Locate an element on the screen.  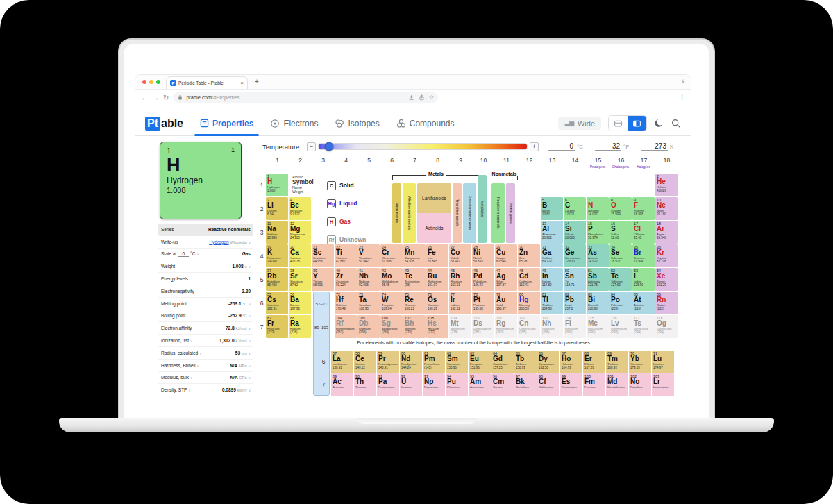
group-number-3: 3 is located at coordinates (323, 160).